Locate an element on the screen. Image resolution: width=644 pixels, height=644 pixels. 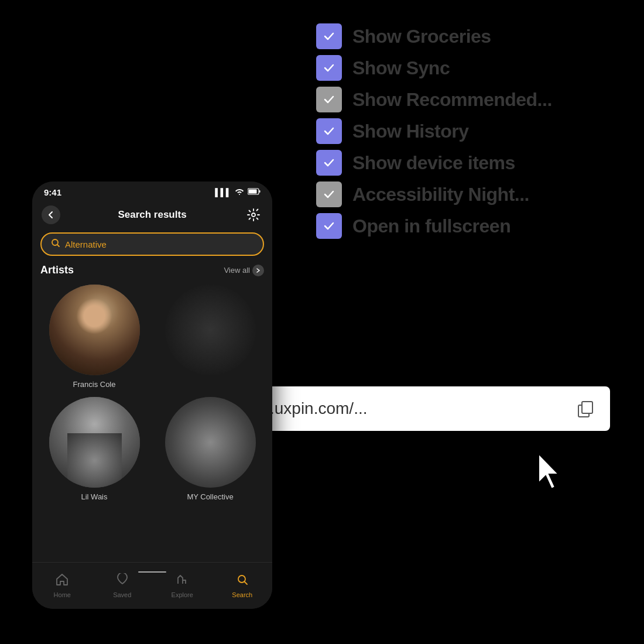
artist-card-my-collective: MY Collective is located at coordinates (210, 449).